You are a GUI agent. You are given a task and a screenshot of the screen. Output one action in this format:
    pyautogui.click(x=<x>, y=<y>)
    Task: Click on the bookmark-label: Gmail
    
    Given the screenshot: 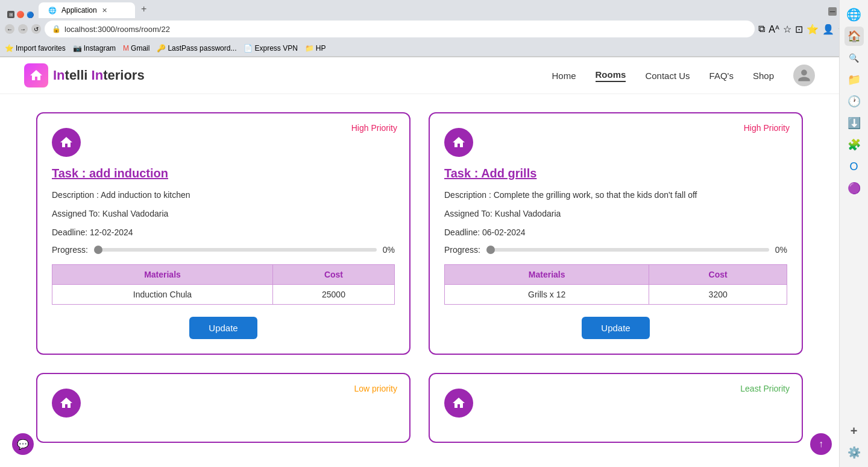 What is the action you would take?
    pyautogui.click(x=140, y=48)
    